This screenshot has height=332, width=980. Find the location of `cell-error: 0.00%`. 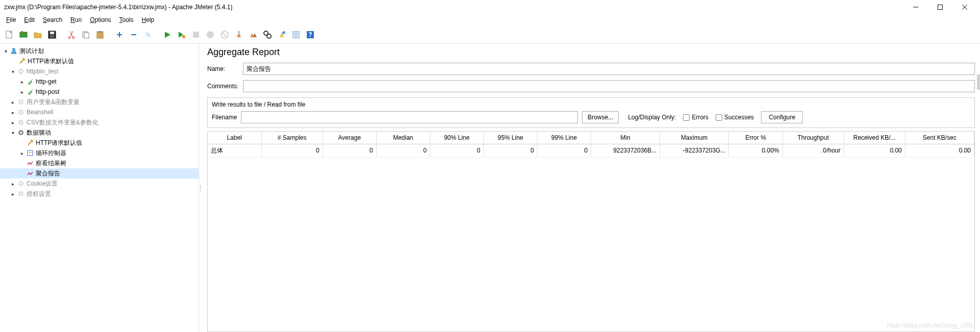

cell-error: 0.00% is located at coordinates (755, 150).